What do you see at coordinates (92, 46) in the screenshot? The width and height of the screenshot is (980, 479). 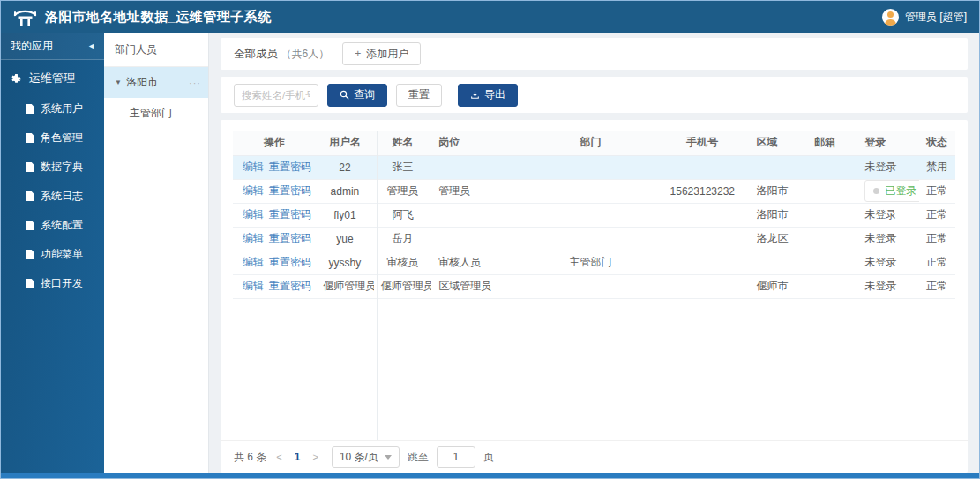 I see `collapse-sidebar-icon: ◄` at bounding box center [92, 46].